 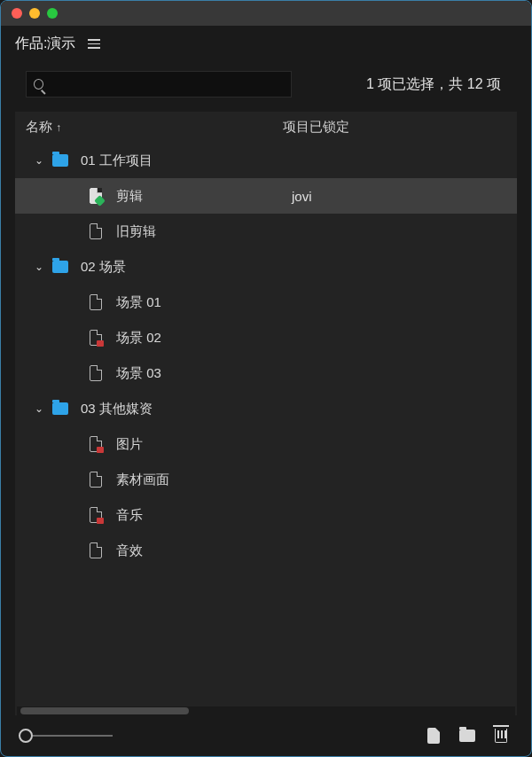 I want to click on row-locked-by: jovi, so click(x=402, y=197).